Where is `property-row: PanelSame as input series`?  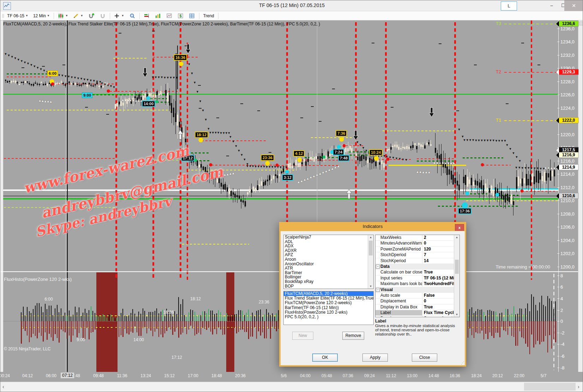
property-row: PanelSame as input series is located at coordinates (417, 316).